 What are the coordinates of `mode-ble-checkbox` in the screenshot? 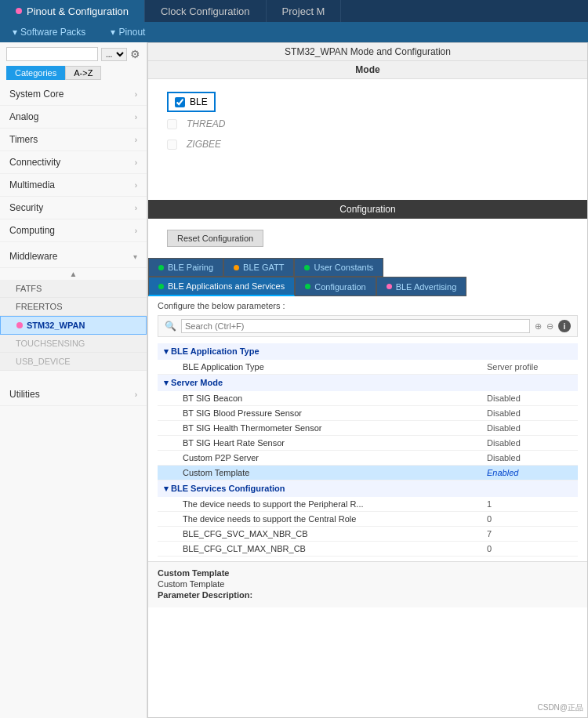 It's located at (180, 102).